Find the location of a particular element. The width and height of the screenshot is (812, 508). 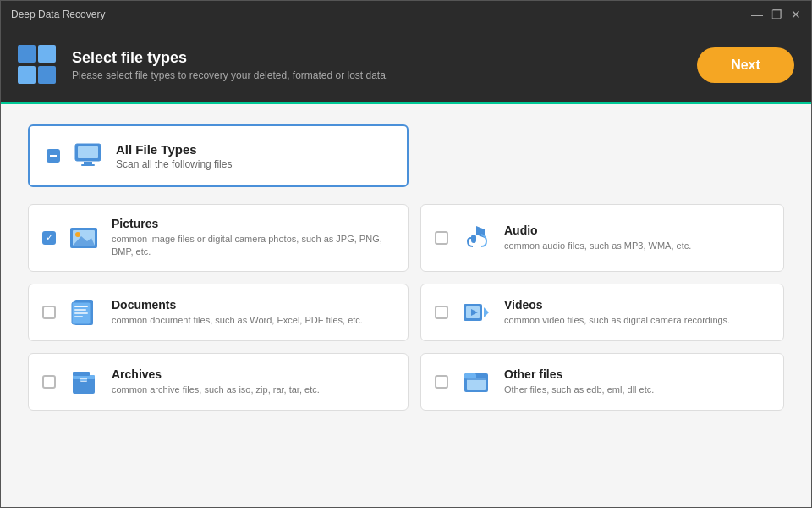

videos-card: Videos common video files, such as digit… is located at coordinates (602, 312).